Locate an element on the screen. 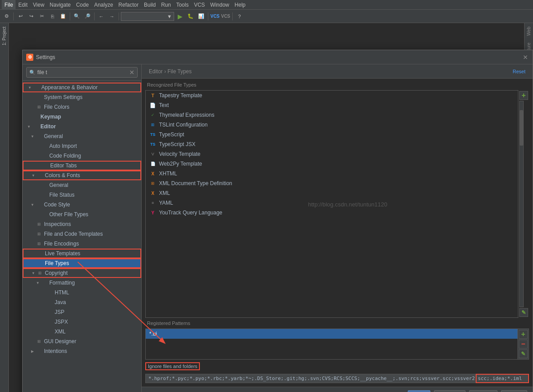  file-type-tslint: ⊞ TSLint Configuration is located at coordinates (332, 125).